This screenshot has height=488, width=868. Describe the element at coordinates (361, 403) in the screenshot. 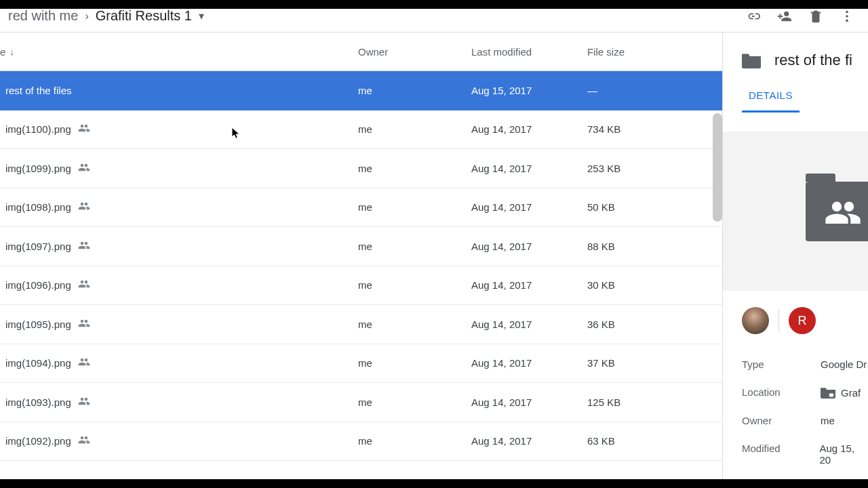

I see `table-row: img(1093).pngmeAug 14, 2017125 KB` at that location.